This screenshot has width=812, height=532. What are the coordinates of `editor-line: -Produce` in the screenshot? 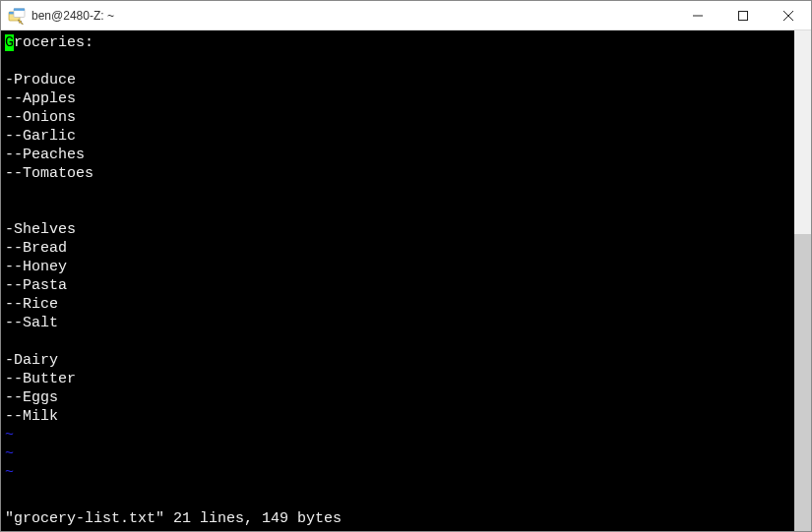 It's located at (398, 81).